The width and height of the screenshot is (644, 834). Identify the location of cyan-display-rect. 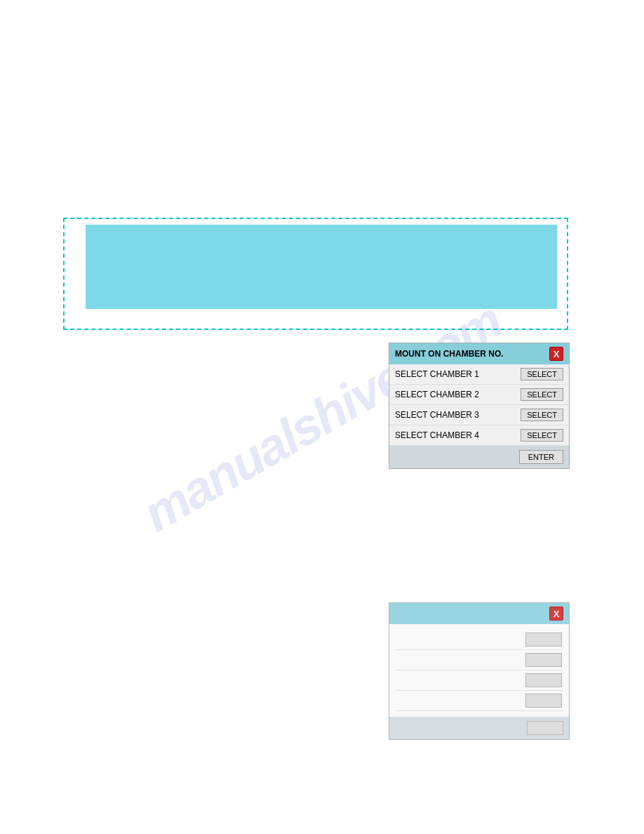
(321, 267).